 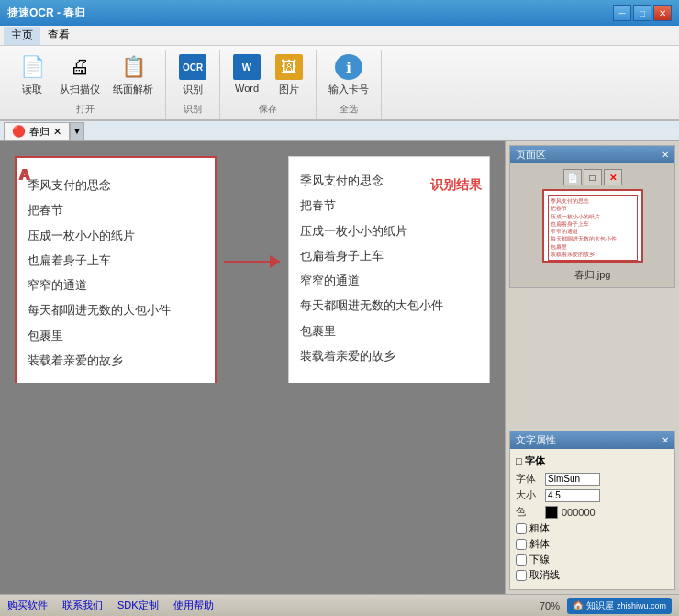 I want to click on scan-label: 从扫描仪, so click(x=80, y=90).